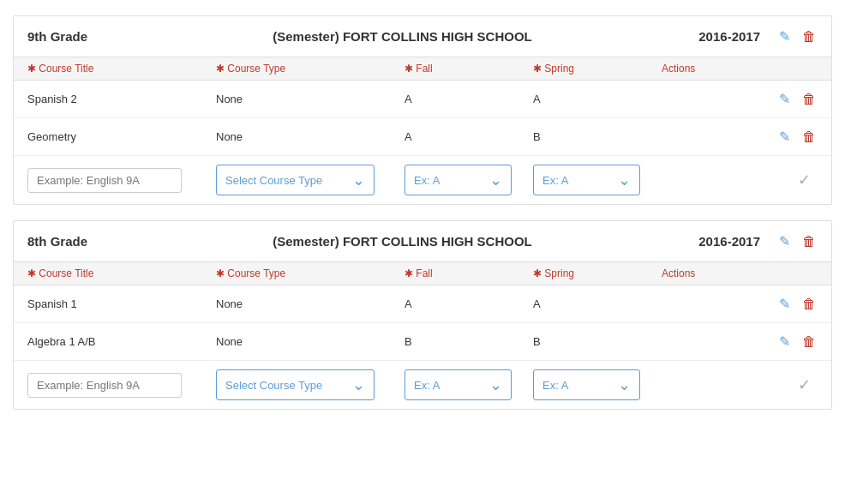  I want to click on cell-course-1-1: Algebra 1 A/B, so click(122, 341).